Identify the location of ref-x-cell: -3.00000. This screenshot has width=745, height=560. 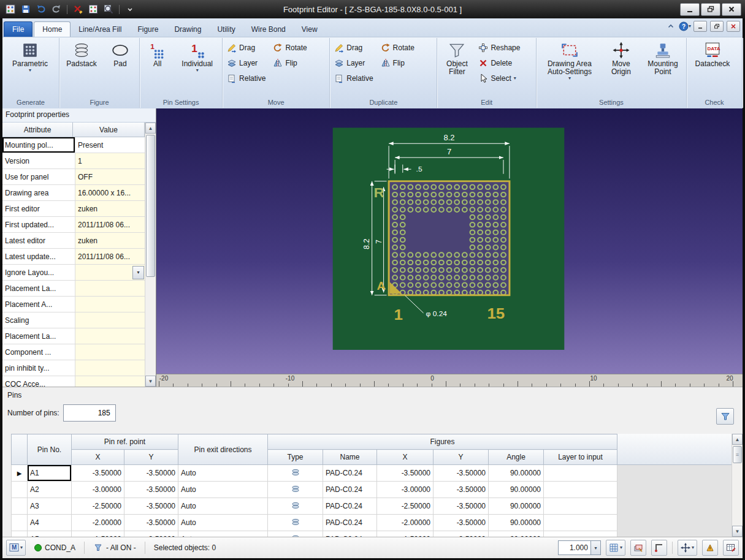
(98, 490).